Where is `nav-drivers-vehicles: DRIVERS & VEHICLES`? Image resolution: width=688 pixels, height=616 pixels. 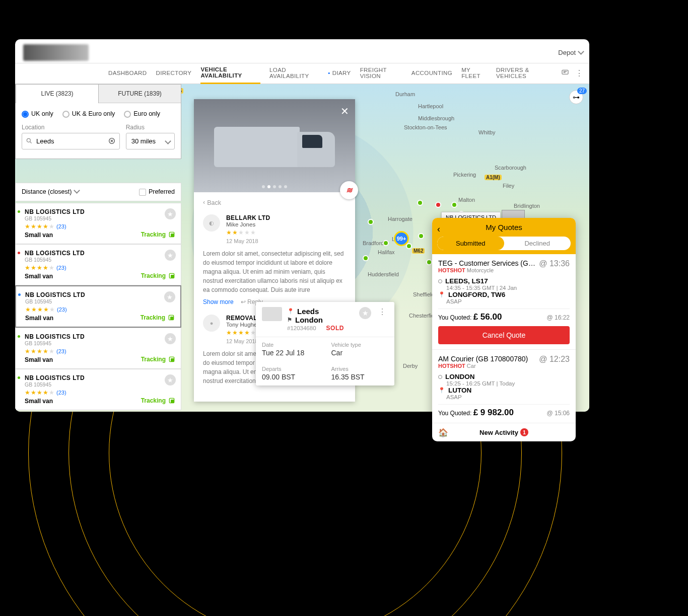 nav-drivers-vehicles: DRIVERS & VEHICLES is located at coordinates (524, 73).